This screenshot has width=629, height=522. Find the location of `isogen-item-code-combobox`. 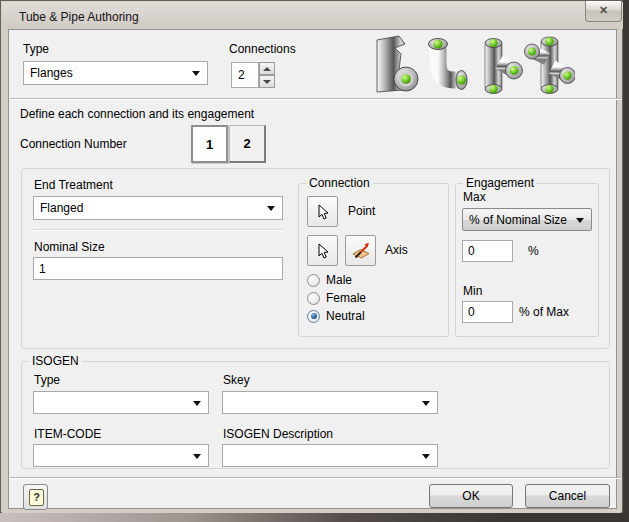

isogen-item-code-combobox is located at coordinates (121, 456).